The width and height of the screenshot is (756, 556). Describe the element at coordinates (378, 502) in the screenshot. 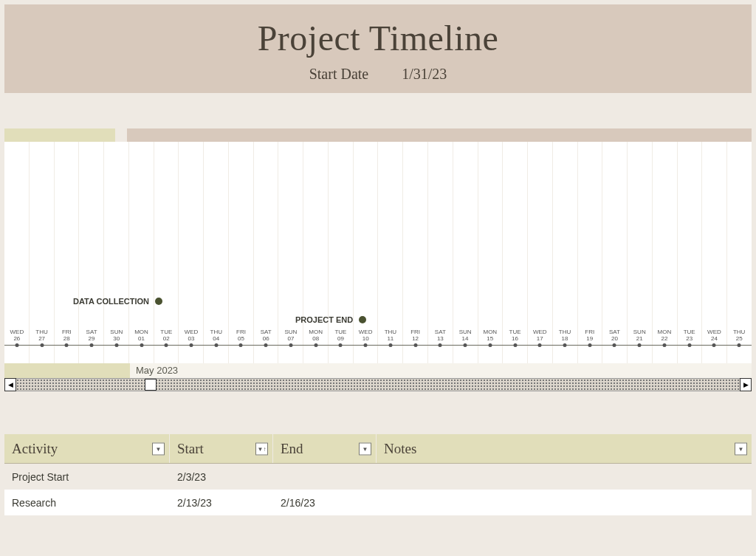

I see `table-row: Research2/13/232/16/23` at that location.